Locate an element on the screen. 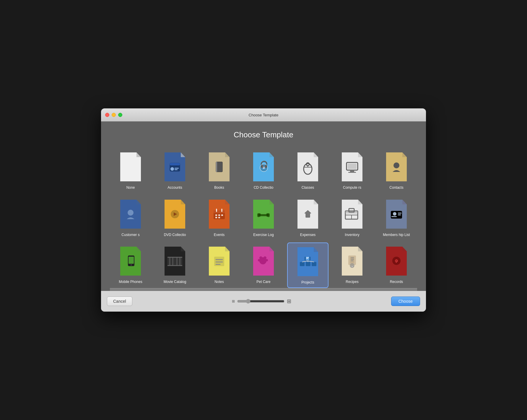 Image resolution: width=527 pixels, height=420 pixels. template-label-records: Records is located at coordinates (396, 282).